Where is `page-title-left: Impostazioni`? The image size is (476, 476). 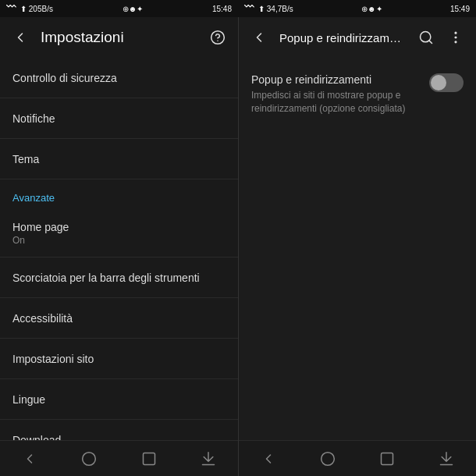
page-title-left: Impostazioni is located at coordinates (119, 37).